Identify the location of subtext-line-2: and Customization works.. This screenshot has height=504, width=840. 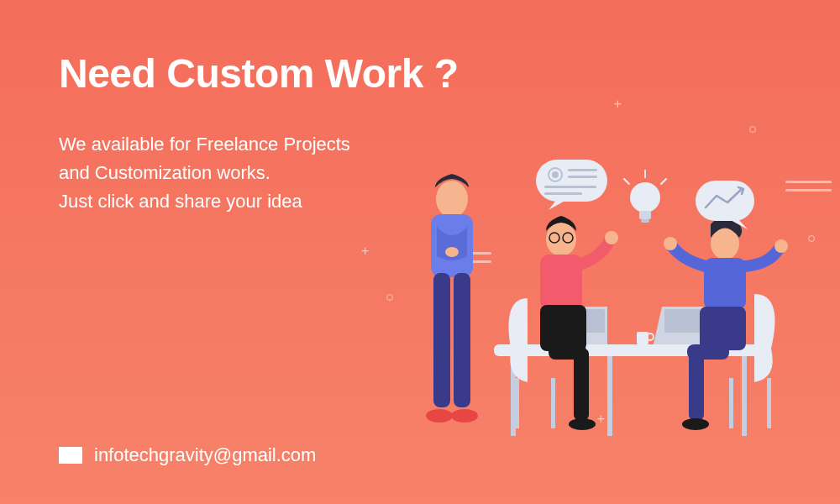
(269, 173).